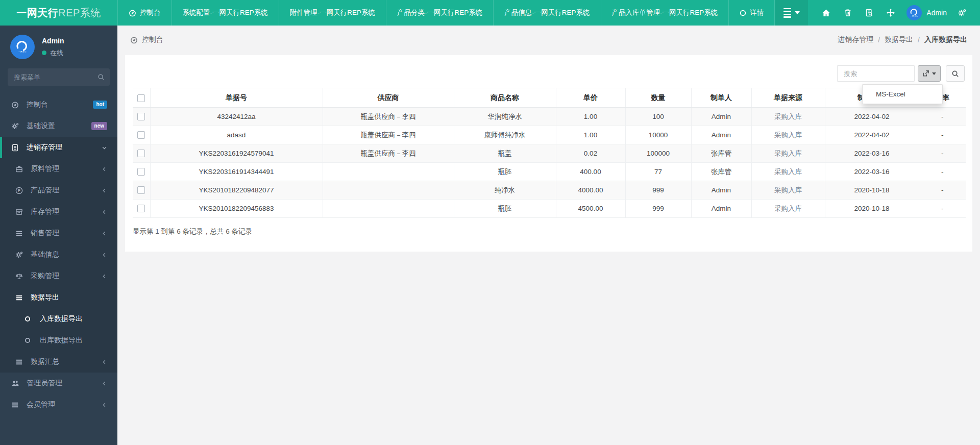 The image size is (980, 445). What do you see at coordinates (225, 13) in the screenshot?
I see `nav-item-system-config: 系统配置-一网天行REP系统` at bounding box center [225, 13].